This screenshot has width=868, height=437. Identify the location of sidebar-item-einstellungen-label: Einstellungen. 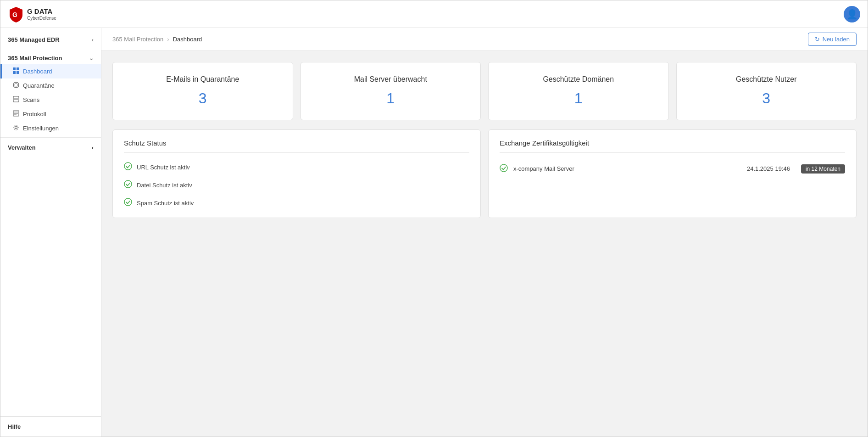
(41, 129).